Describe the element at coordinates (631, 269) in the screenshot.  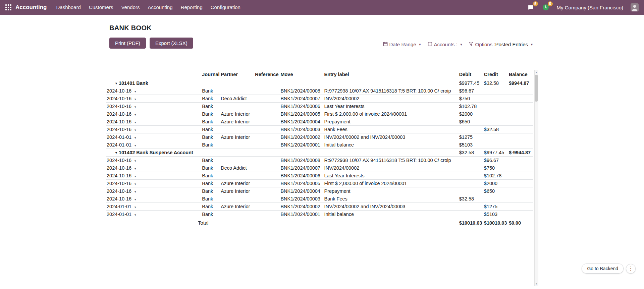
I see `kebab-menu-button: ⋮` at that location.